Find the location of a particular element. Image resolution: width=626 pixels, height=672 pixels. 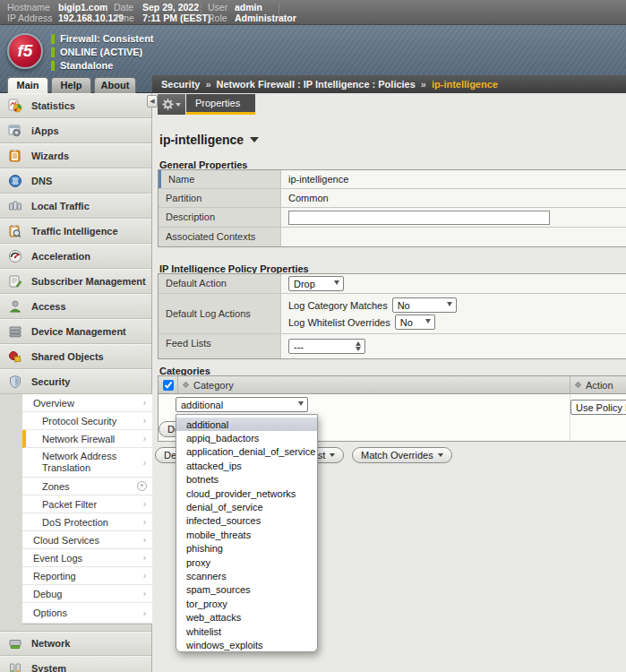

feed-lists-value: --- is located at coordinates (299, 347).